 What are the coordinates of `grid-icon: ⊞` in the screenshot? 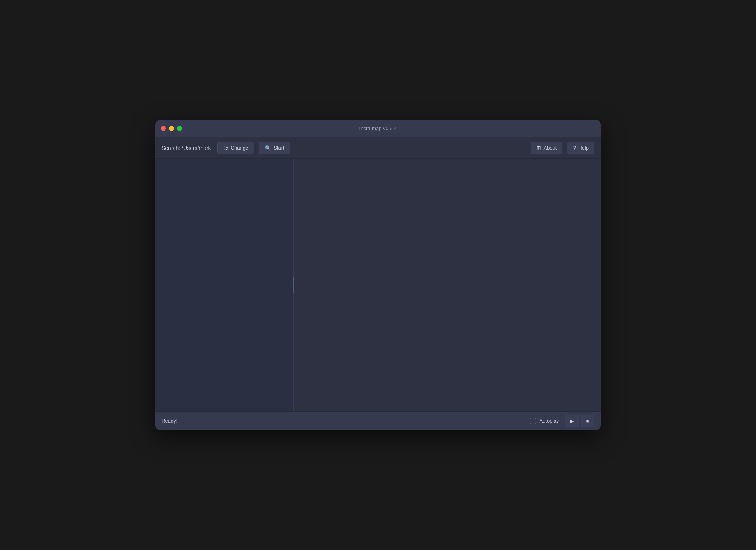 It's located at (539, 148).